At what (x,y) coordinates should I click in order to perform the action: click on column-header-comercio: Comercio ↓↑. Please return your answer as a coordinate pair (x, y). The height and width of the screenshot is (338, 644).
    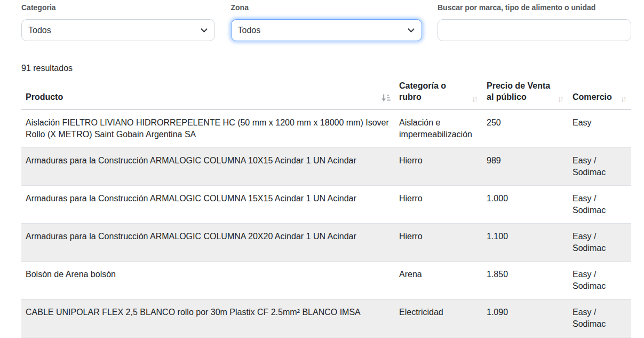
    Looking at the image, I should click on (600, 94).